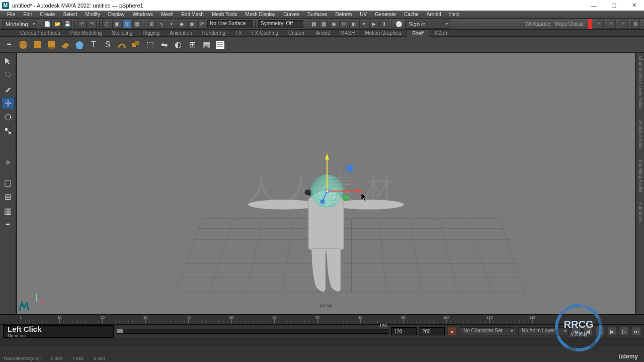  Describe the element at coordinates (137, 24) in the screenshot. I see `select-multi-button: ▦` at that location.